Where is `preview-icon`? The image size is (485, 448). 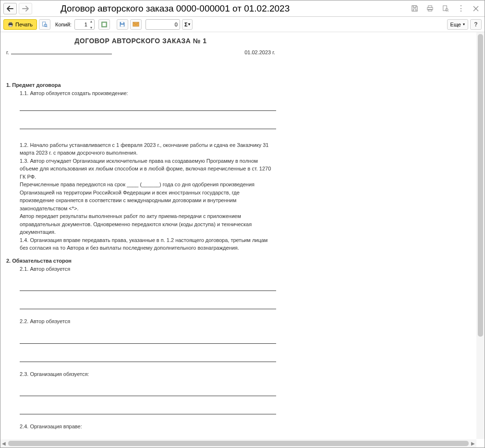 preview-icon is located at coordinates (445, 9).